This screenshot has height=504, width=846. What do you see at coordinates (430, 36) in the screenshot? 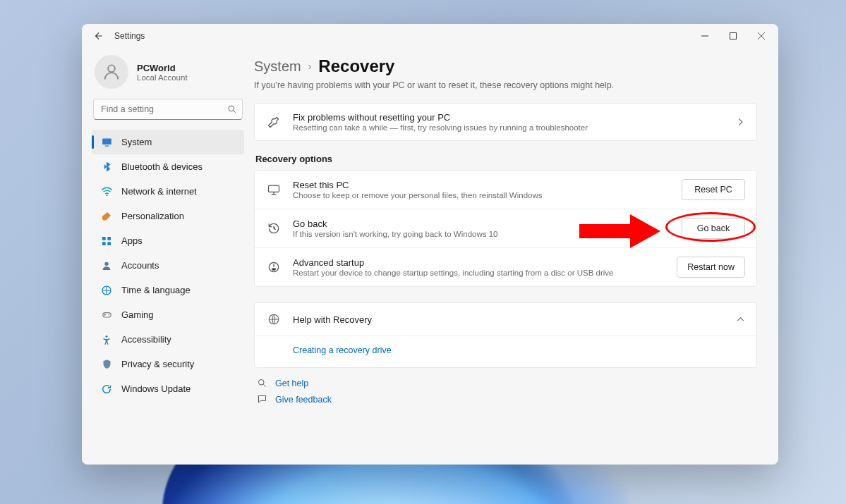
I see `titlebar: Settings` at bounding box center [430, 36].